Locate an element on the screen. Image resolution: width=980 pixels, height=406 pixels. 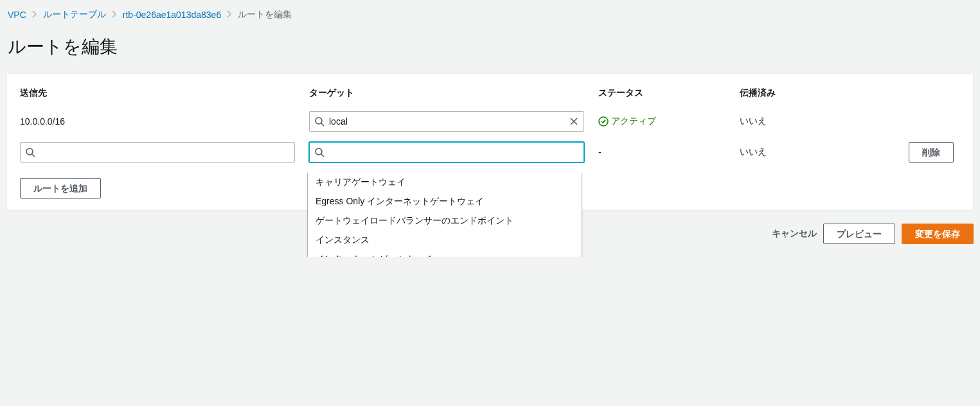
dropdown-option: インスタンス is located at coordinates (445, 240).